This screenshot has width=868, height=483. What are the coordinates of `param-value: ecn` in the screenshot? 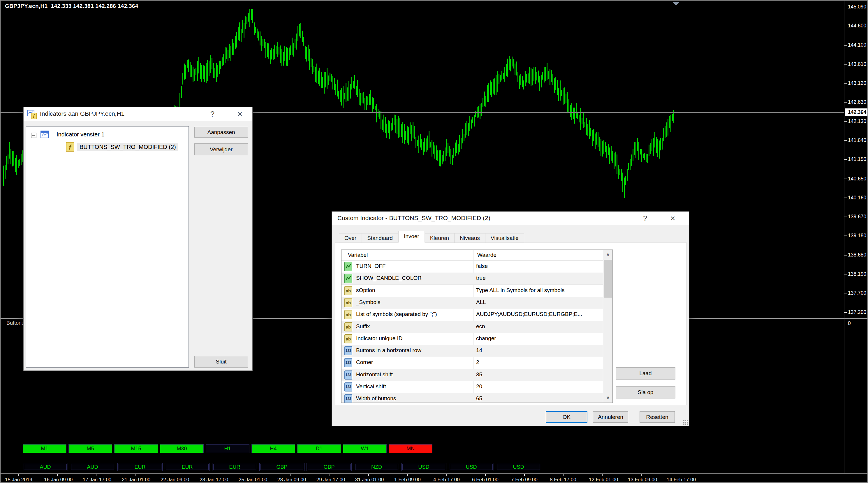 It's located at (480, 326).